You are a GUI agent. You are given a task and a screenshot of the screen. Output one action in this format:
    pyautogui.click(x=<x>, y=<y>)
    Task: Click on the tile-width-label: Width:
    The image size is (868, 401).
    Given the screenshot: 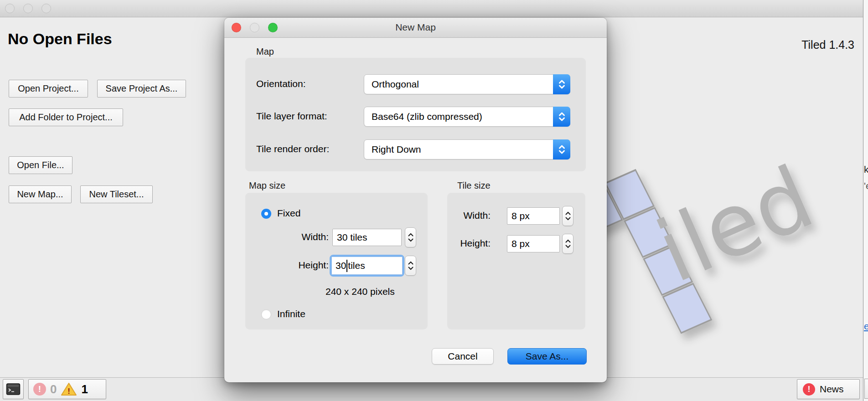 What is the action you would take?
    pyautogui.click(x=471, y=216)
    